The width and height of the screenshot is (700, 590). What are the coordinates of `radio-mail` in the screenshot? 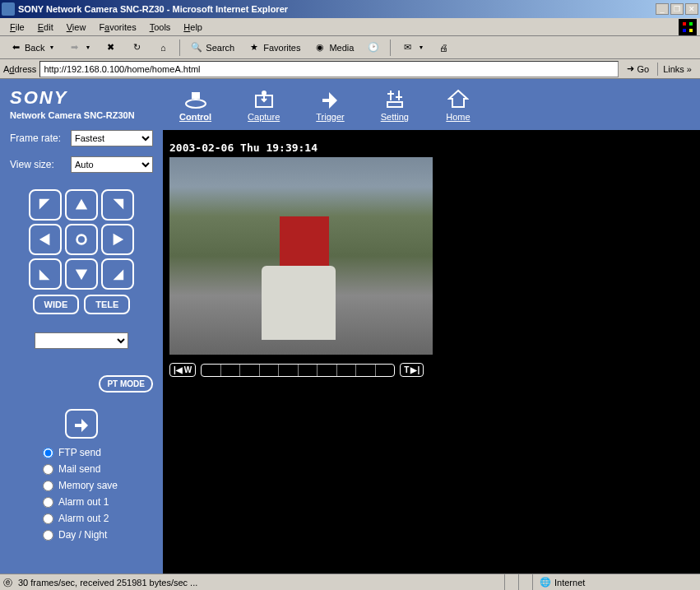 It's located at (48, 469).